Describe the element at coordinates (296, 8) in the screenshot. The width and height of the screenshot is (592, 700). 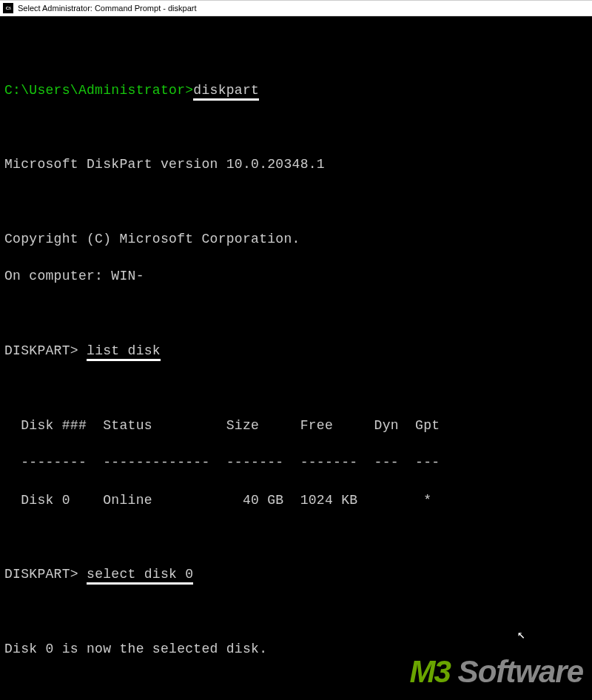
I see `window-titlebar: C:\ Select Administrator: Command Prompt…` at that location.